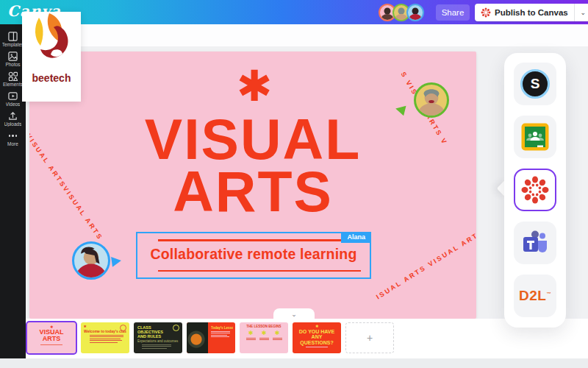 This screenshot has height=368, width=588. I want to click on mini-title-2: ARTS, so click(51, 339).